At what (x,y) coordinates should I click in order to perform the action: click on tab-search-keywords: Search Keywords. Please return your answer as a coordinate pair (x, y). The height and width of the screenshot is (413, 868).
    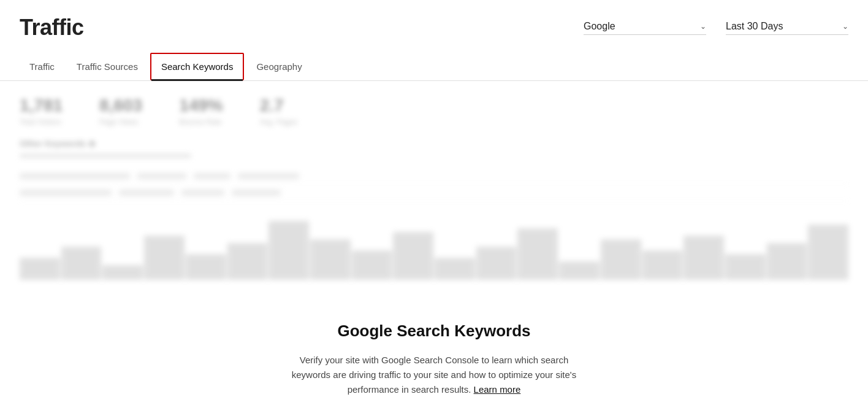
    Looking at the image, I should click on (197, 66).